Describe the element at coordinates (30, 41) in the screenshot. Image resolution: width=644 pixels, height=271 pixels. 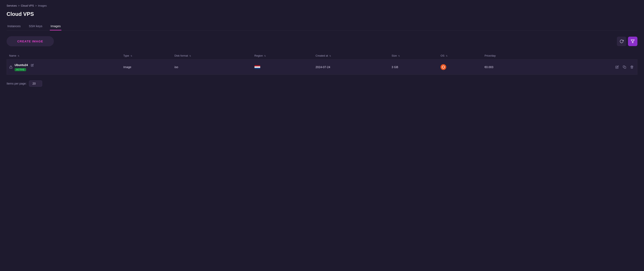
I see `create-image-button: CREATE IMAGE` at that location.